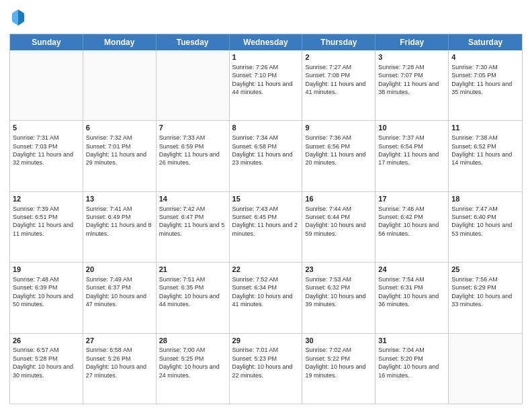 This screenshot has width=532, height=411. Describe the element at coordinates (193, 222) in the screenshot. I see `cell-sun-info: Sunrise: 7:42 AM Sunset: 6:47 PM Dayligh…` at that location.